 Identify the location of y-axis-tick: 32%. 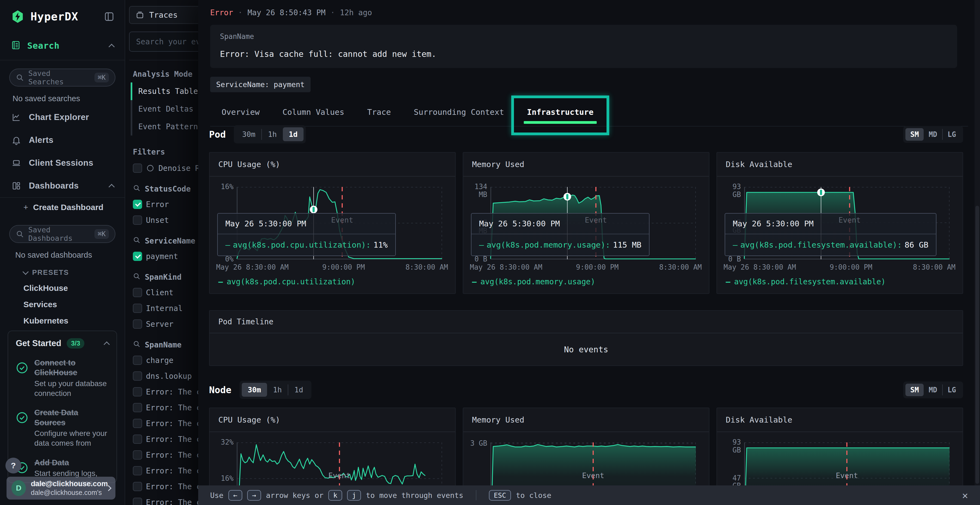
(224, 442).